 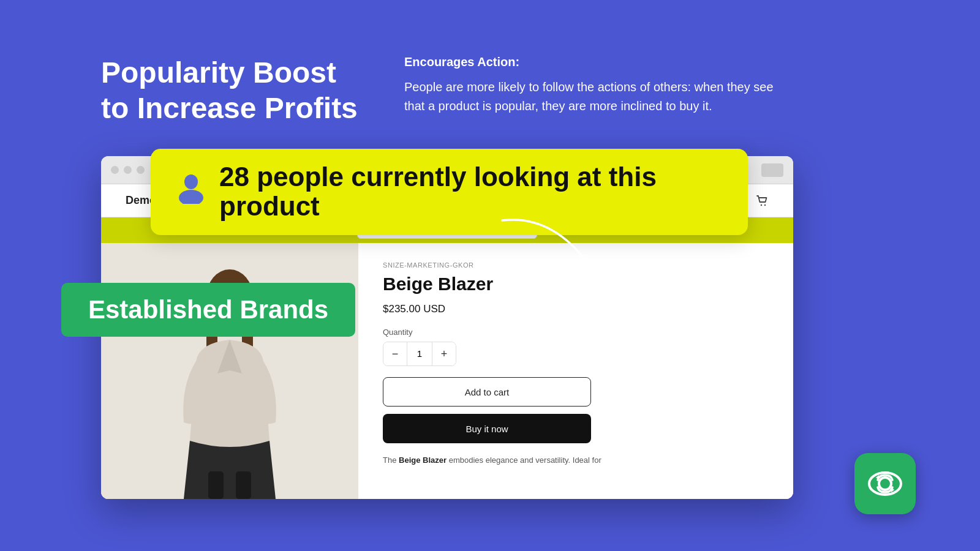 I want to click on browser-dot-green, so click(x=141, y=170).